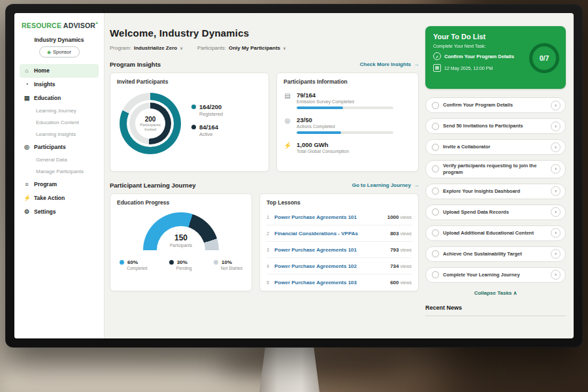 The image size is (588, 392). Describe the element at coordinates (59, 98) in the screenshot. I see `sidebar-item-education: ▤ Education` at that location.